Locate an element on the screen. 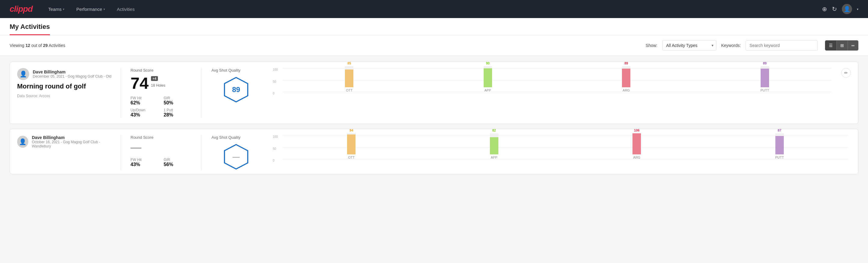 This screenshot has width=868, height=263. user-info: Dave Billingham December 05, 2021 - Gog … is located at coordinates (72, 74).